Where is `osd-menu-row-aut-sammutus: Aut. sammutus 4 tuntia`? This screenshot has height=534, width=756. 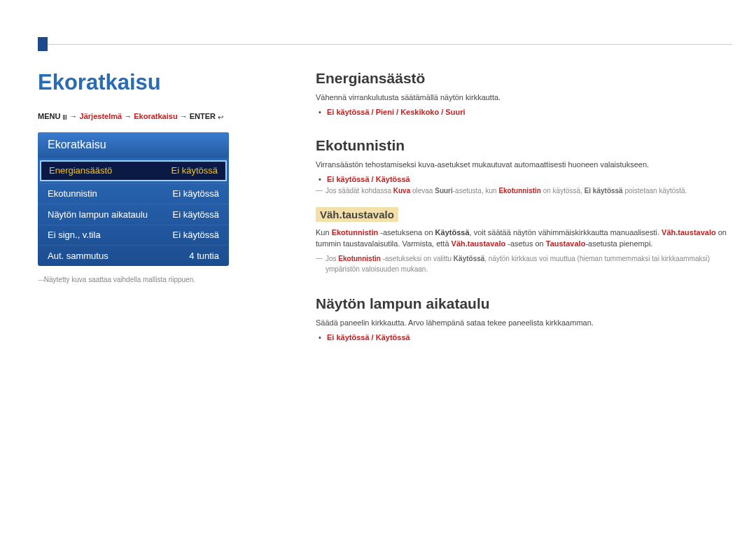 osd-menu-row-aut-sammutus: Aut. sammutus 4 tuntia is located at coordinates (133, 255).